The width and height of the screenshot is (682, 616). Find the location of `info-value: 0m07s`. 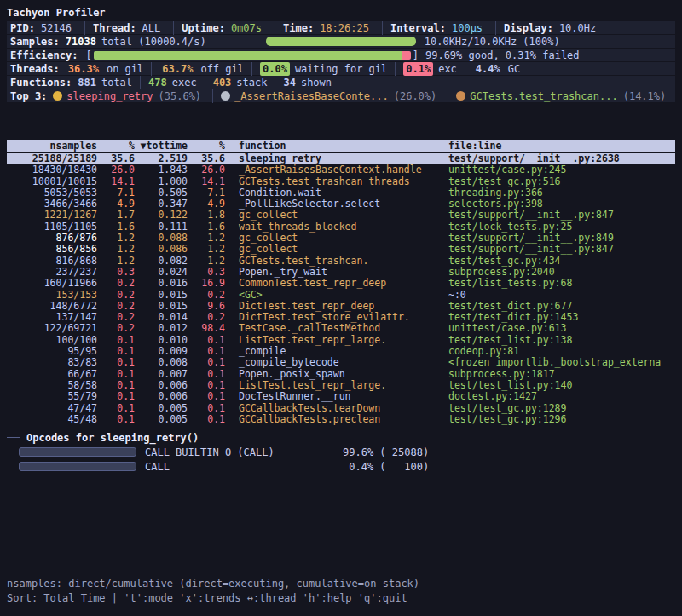

info-value: 0m07s is located at coordinates (246, 28).